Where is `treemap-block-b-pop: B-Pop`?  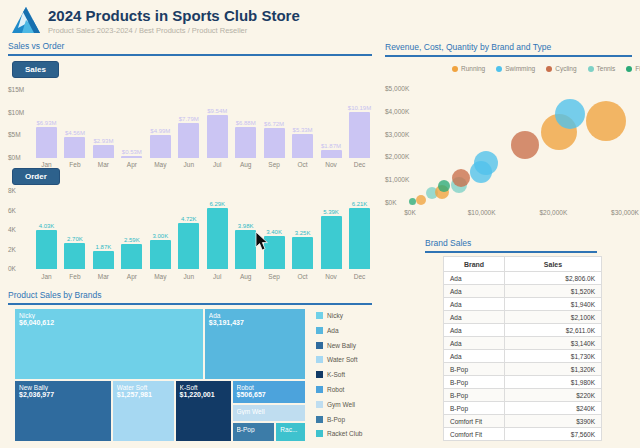 treemap-block-b-pop: B-Pop is located at coordinates (254, 432).